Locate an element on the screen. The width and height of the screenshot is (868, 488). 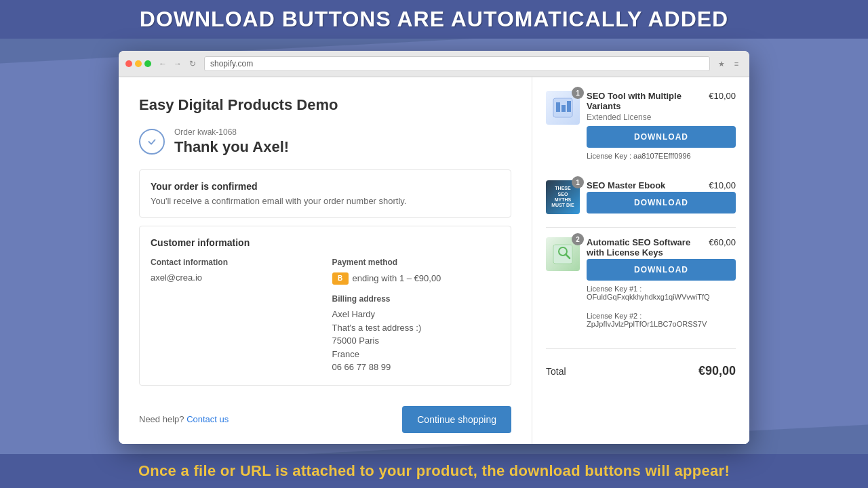
browser-dots is located at coordinates (138, 64).